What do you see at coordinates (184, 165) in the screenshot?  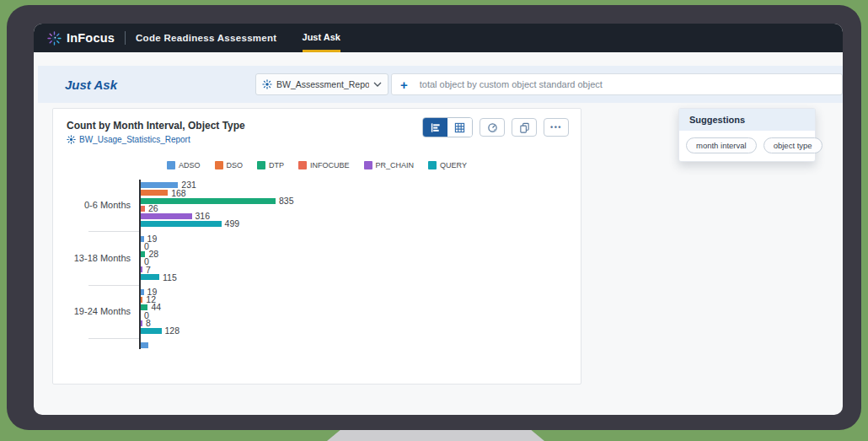 I see `legend-item-adso: ADSO` at bounding box center [184, 165].